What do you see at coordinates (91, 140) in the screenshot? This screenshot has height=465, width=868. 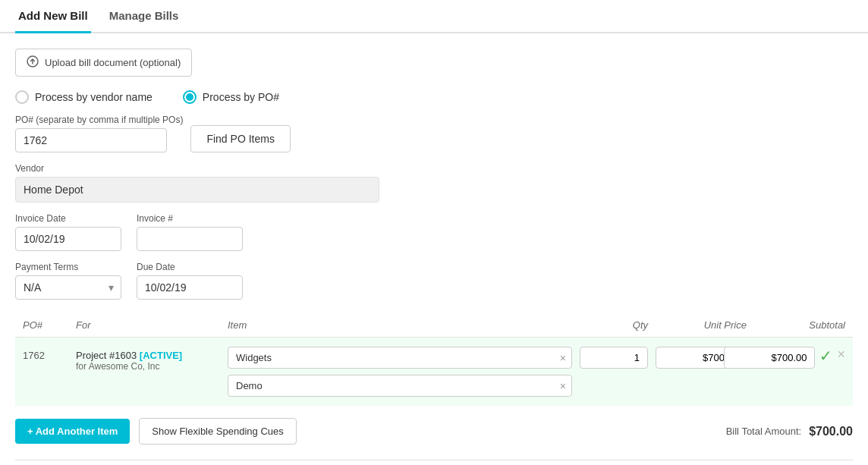 I see `po-input` at bounding box center [91, 140].